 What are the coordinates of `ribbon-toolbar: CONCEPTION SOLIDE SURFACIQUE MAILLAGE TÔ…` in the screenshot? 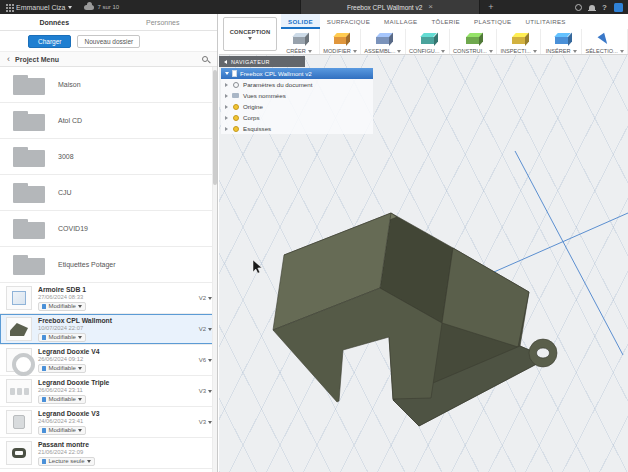 It's located at (424, 34).